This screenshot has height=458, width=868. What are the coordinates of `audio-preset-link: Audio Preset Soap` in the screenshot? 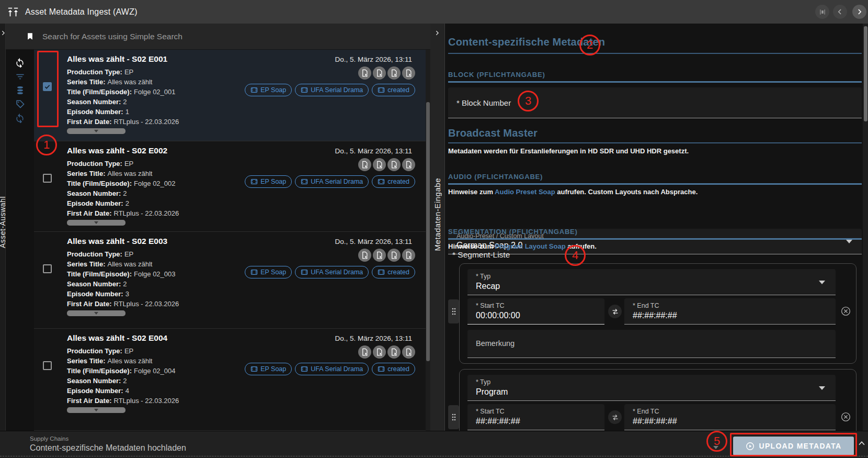 It's located at (525, 192).